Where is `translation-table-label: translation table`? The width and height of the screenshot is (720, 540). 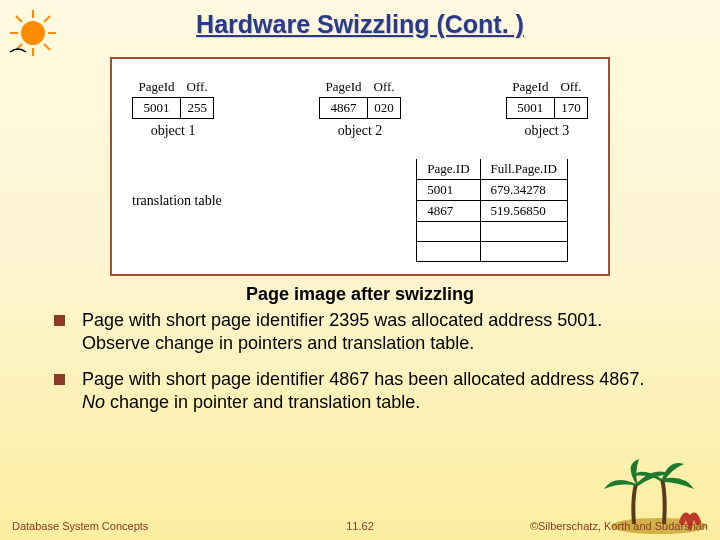 translation-table-label: translation table is located at coordinates (177, 184).